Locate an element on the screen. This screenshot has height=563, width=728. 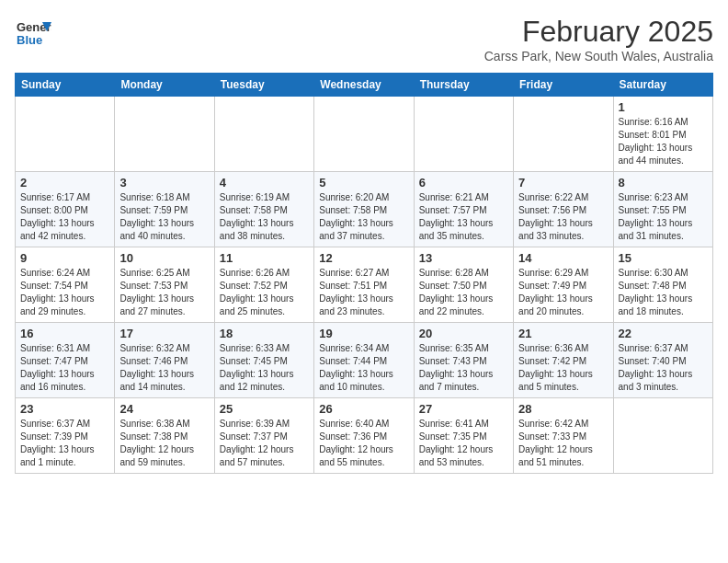
weekday-header: Saturday is located at coordinates (663, 85).